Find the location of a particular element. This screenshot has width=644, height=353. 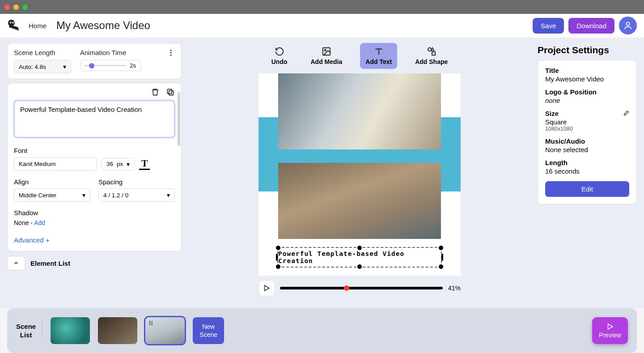

font-family-select: Kanit Medium is located at coordinates (55, 164).